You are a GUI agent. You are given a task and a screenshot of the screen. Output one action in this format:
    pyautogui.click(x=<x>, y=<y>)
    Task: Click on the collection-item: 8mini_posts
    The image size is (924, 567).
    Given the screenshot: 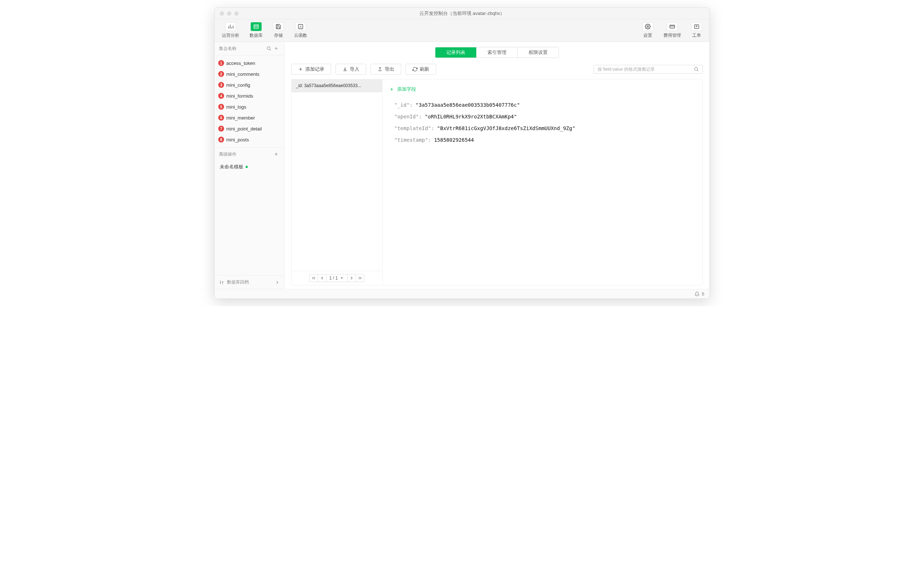 What is the action you would take?
    pyautogui.click(x=249, y=140)
    